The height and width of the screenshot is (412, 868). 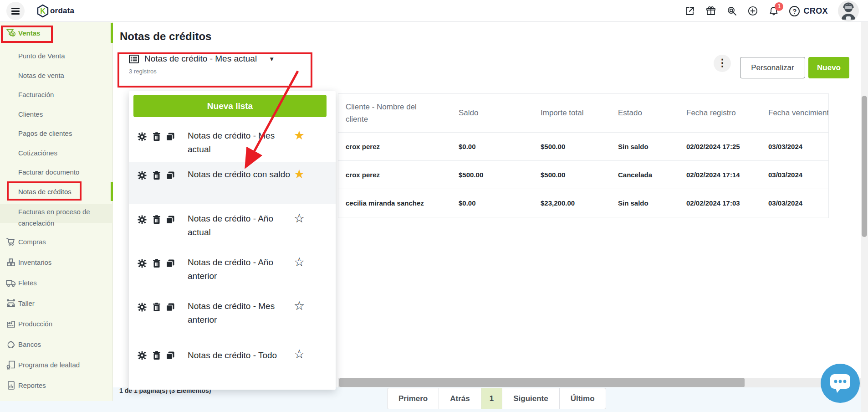 I want to click on sidebar-item-clientes: Clientes, so click(x=56, y=114).